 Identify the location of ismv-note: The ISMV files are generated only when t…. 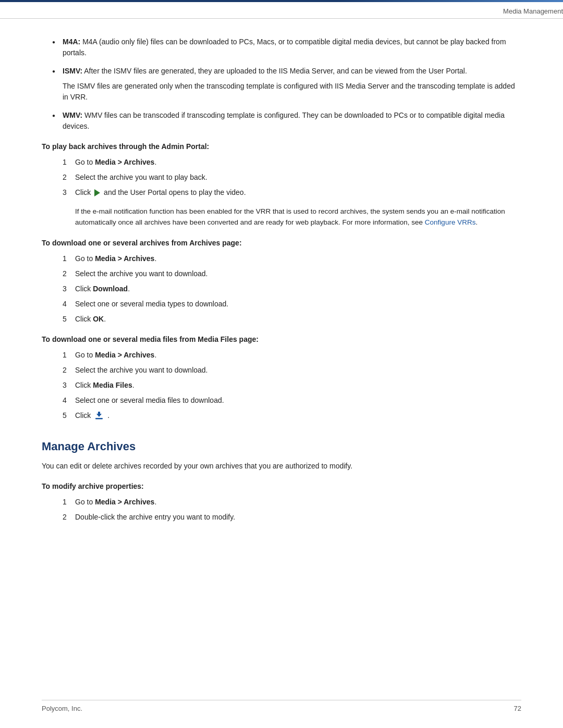
(292, 92).